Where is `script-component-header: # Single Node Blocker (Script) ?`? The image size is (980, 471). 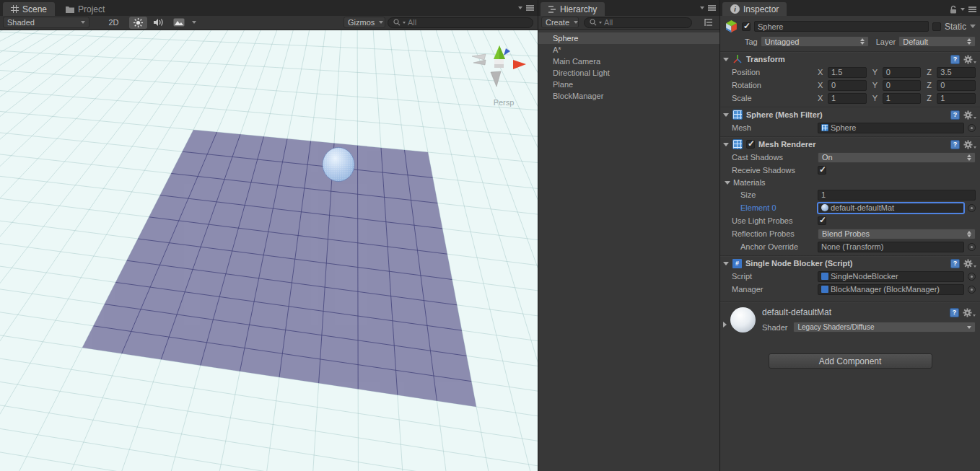 script-component-header: # Single Node Blocker (Script) ? is located at coordinates (850, 263).